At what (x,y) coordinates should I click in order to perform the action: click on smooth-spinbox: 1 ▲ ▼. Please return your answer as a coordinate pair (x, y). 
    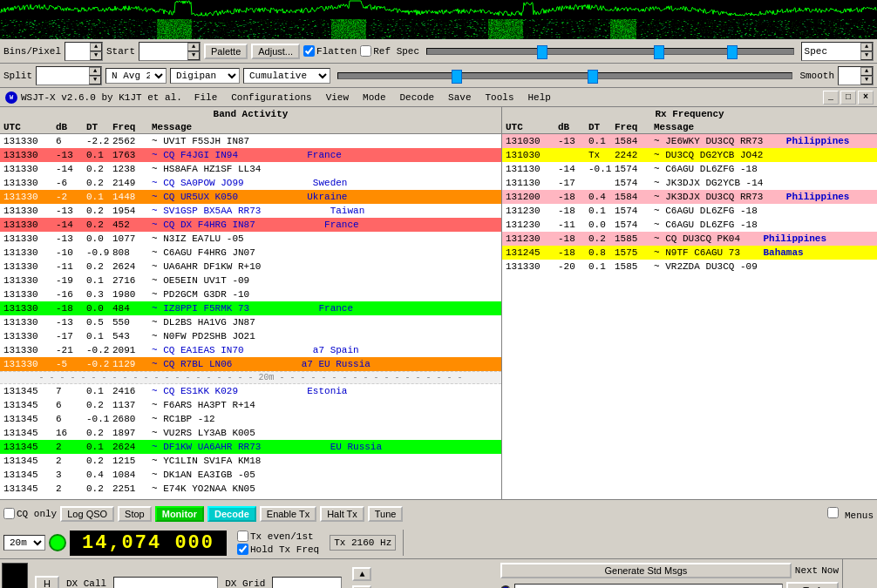
    Looking at the image, I should click on (856, 76).